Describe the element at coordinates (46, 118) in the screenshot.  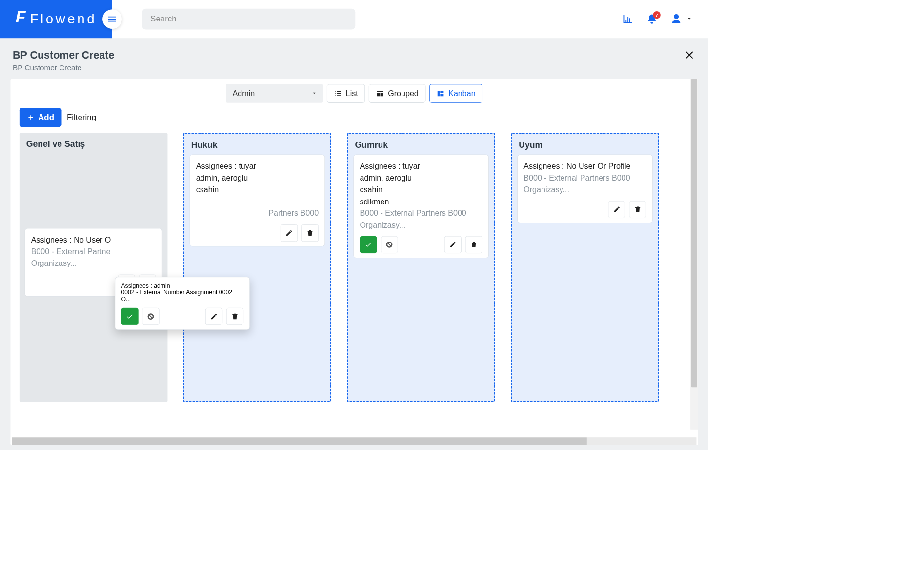
I see `add-button-label: Add` at that location.